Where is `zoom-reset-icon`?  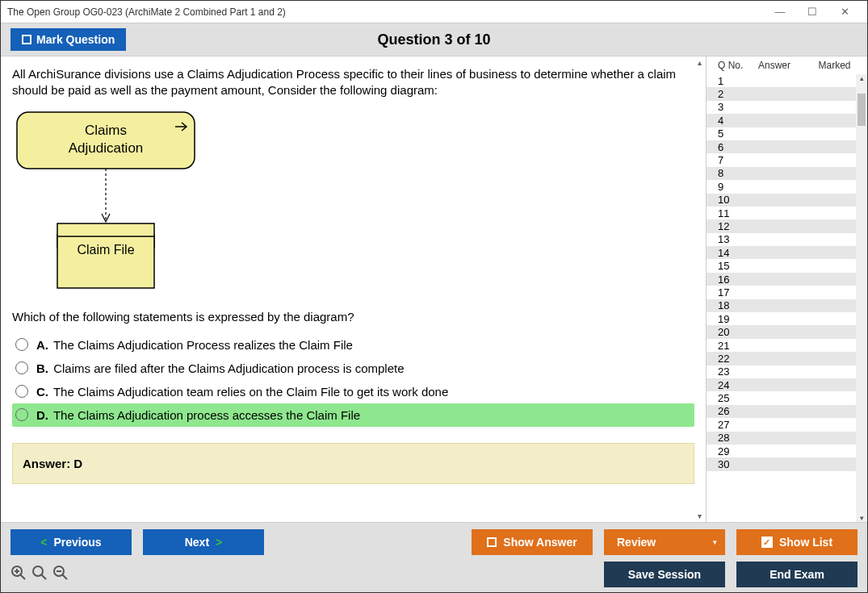
zoom-reset-icon is located at coordinates (19, 574).